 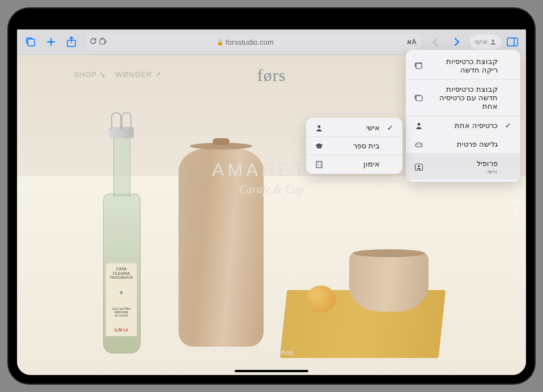 What do you see at coordinates (485, 42) in the screenshot?
I see `profile-pill: אישי` at bounding box center [485, 42].